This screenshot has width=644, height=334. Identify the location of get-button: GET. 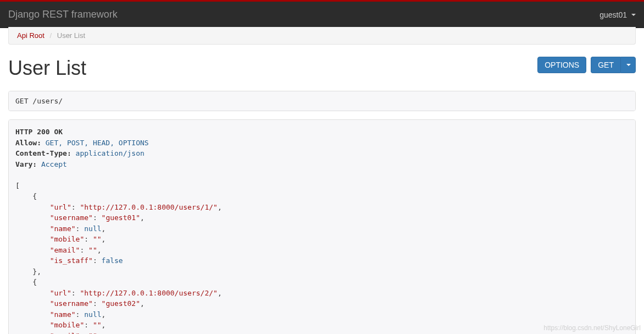
(606, 65).